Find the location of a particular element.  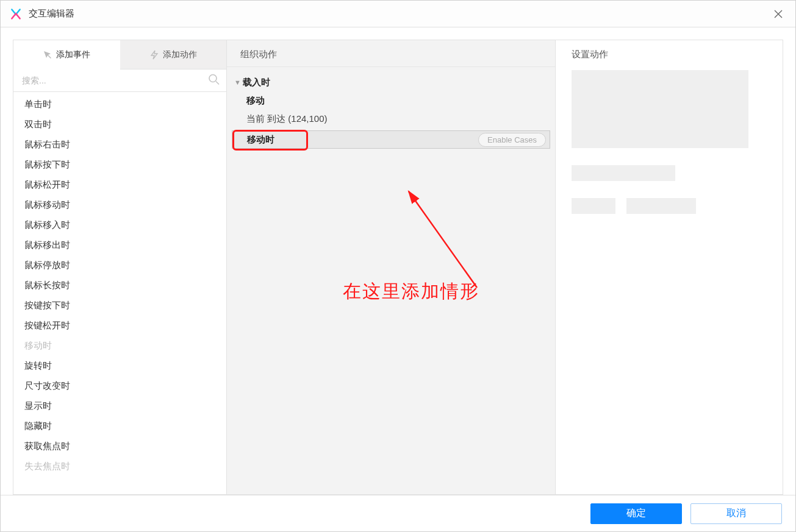

tab-add-action: 添加动作 is located at coordinates (173, 55).